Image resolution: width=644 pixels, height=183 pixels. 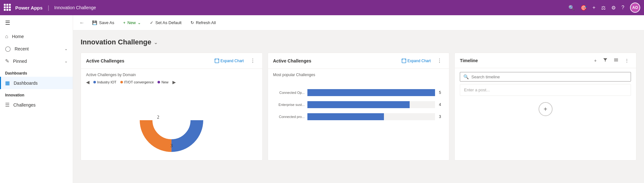 What do you see at coordinates (359, 100) in the screenshot?
I see `card2-body: Most popular Challenges Connected Op... …` at bounding box center [359, 100].